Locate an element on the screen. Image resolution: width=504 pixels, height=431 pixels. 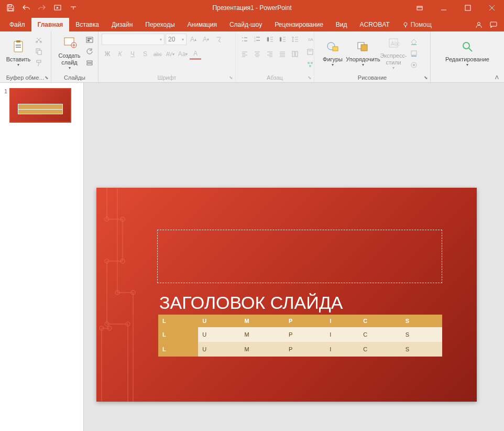
paragraph-dialog-launcher: ⬊ is located at coordinates (310, 78).